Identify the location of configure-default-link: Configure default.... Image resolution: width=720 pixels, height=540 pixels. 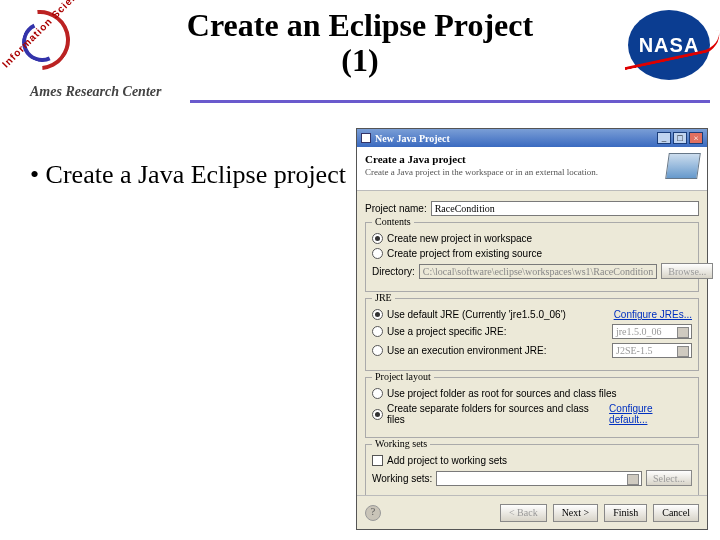
(650, 414).